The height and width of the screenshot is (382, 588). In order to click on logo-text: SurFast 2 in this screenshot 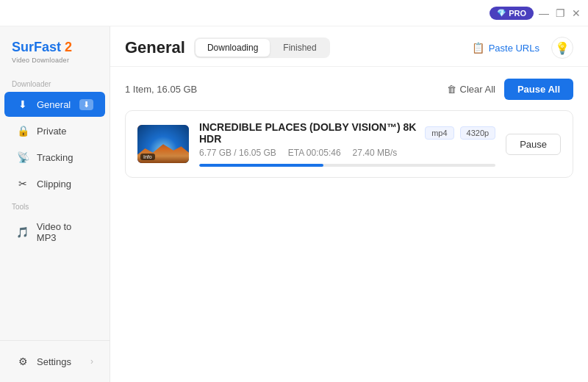, I will do `click(54, 47)`.